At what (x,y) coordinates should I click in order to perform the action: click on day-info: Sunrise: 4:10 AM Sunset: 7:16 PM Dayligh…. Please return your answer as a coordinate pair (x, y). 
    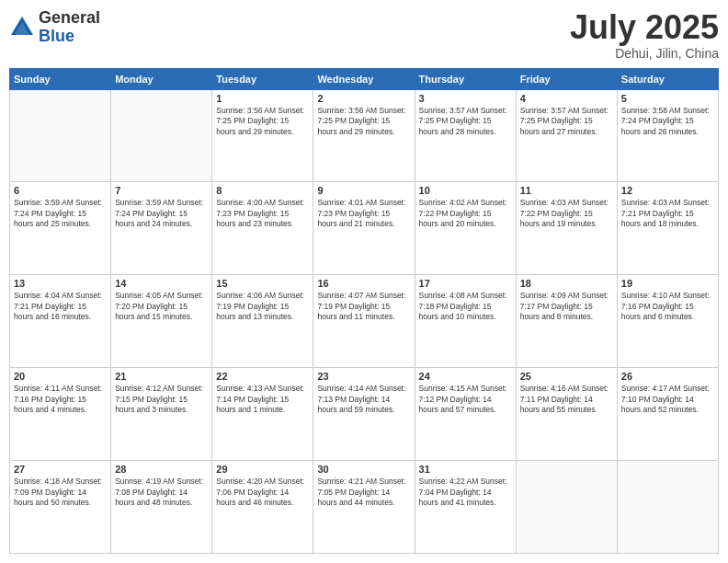
    Looking at the image, I should click on (667, 306).